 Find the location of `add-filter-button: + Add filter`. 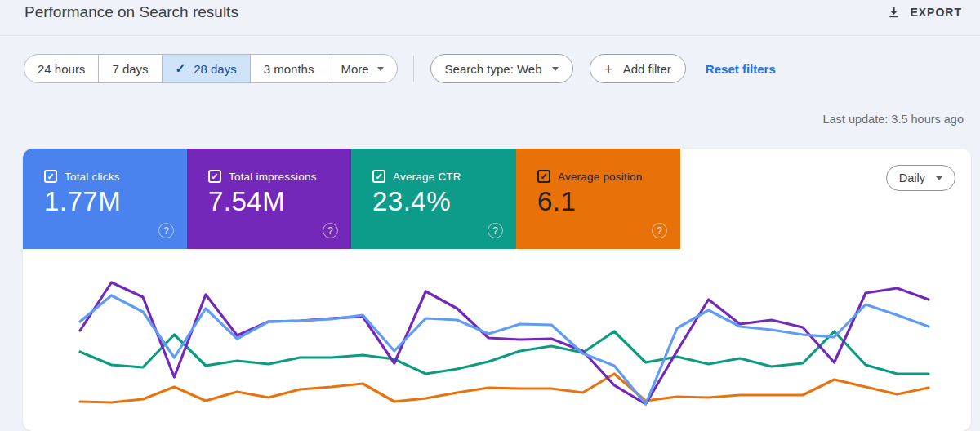

add-filter-button: + Add filter is located at coordinates (638, 69).